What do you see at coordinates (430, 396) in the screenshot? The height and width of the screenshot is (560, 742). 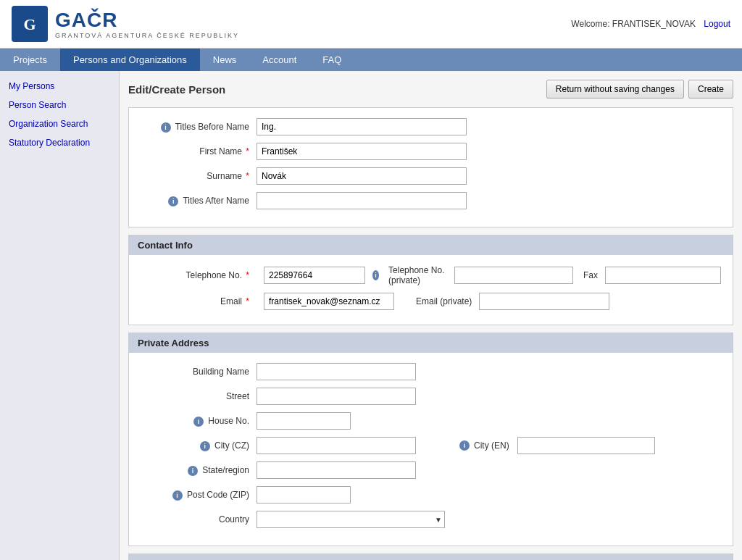 I see `street-row: Street` at bounding box center [430, 396].